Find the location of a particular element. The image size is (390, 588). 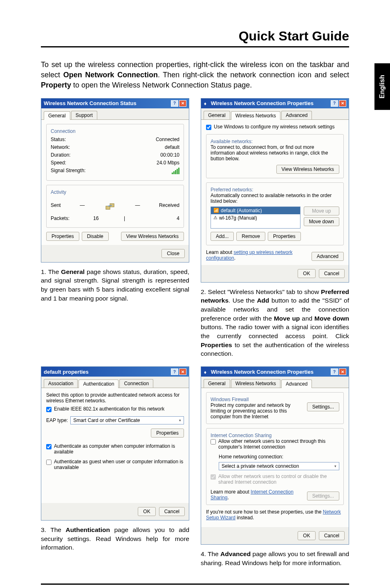

disable-button: Disable is located at coordinates (95, 236).